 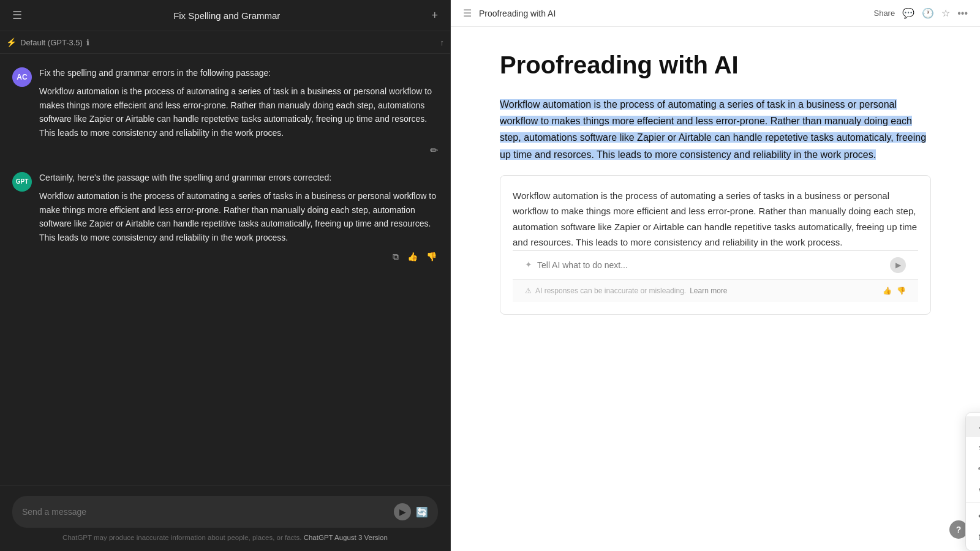 I want to click on model-bar: ⚡ Default (GPT-3.5) ℹ ↑, so click(x=225, y=43).